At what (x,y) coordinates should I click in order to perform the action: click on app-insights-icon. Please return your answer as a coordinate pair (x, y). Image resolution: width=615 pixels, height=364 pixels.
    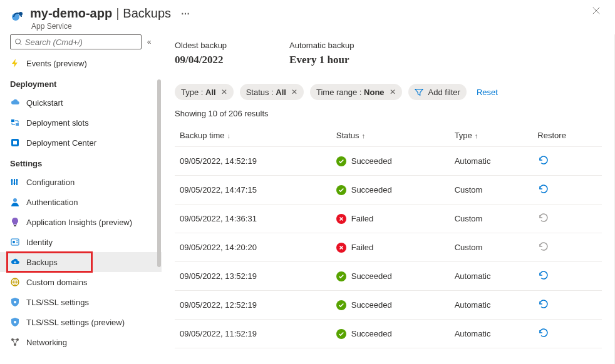
    Looking at the image, I should click on (15, 222).